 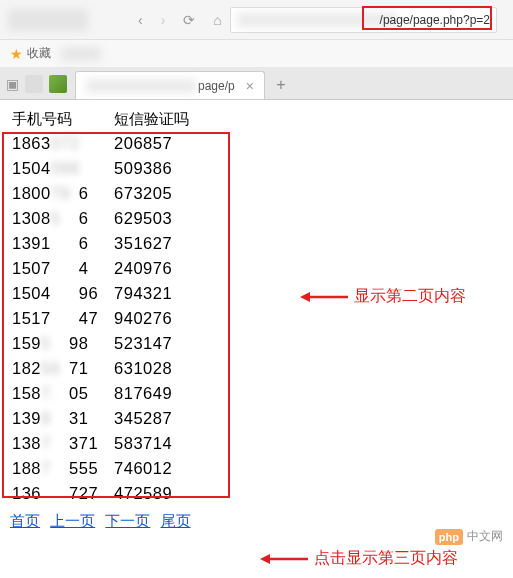 I want to click on page-next-link: 下一页, so click(x=128, y=520).